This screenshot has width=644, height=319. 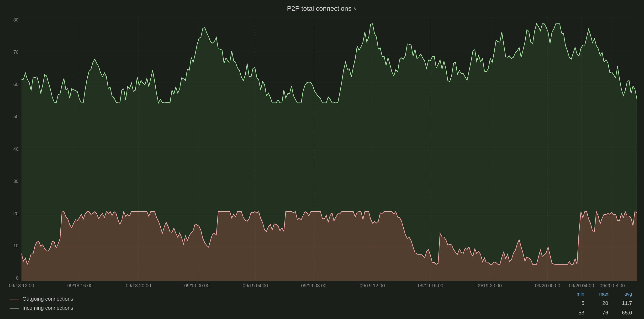 What do you see at coordinates (489, 286) in the screenshot?
I see `x-tick: 09/19 20:00` at bounding box center [489, 286].